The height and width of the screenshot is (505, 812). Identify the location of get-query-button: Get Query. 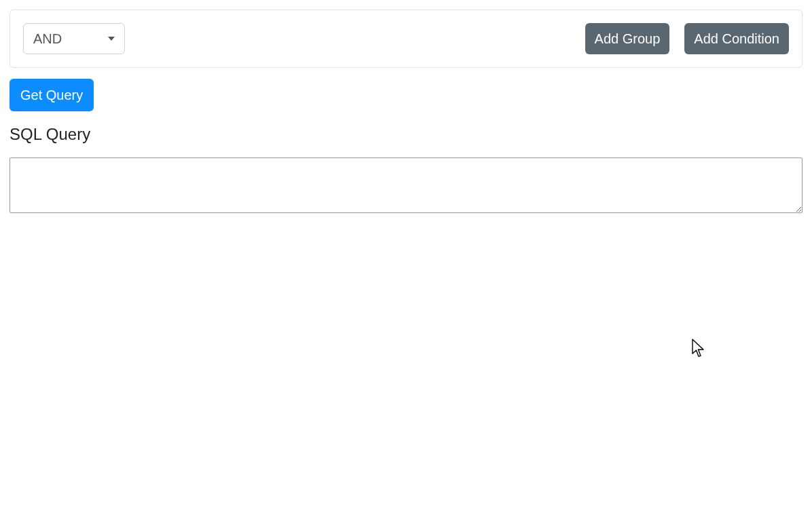
(52, 95).